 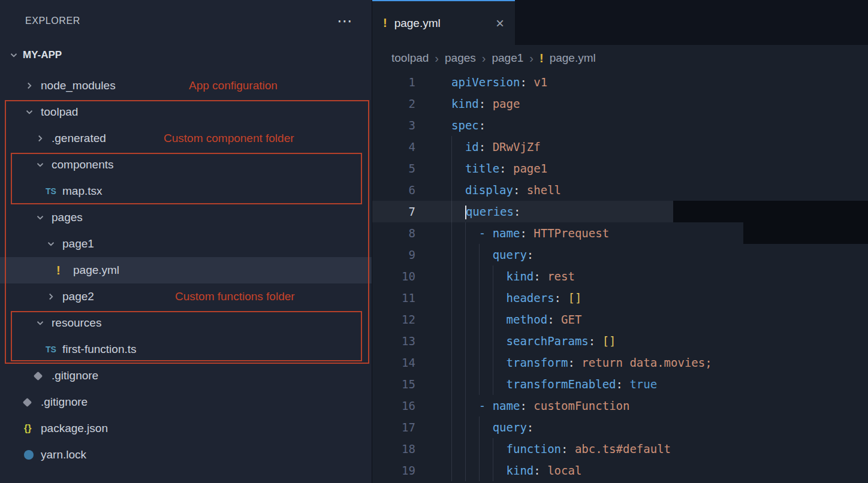 I want to click on breadcrumb-item-page1: page1, so click(x=507, y=58).